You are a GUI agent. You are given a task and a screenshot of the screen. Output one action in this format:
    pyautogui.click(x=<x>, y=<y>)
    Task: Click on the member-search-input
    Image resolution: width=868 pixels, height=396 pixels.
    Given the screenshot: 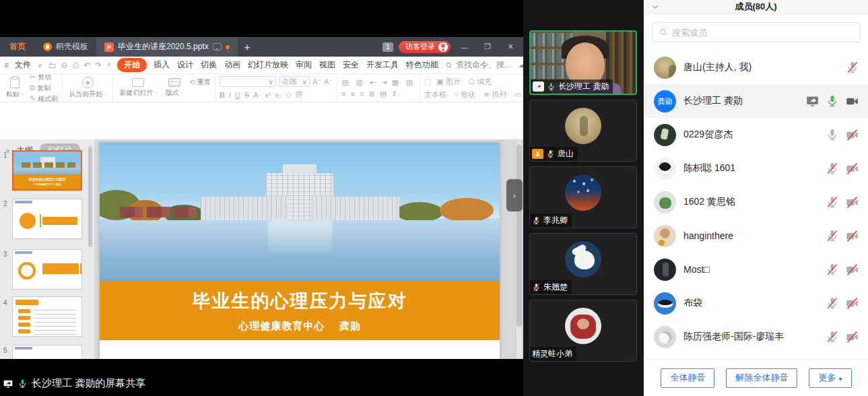 What is the action you would take?
    pyautogui.click(x=756, y=32)
    